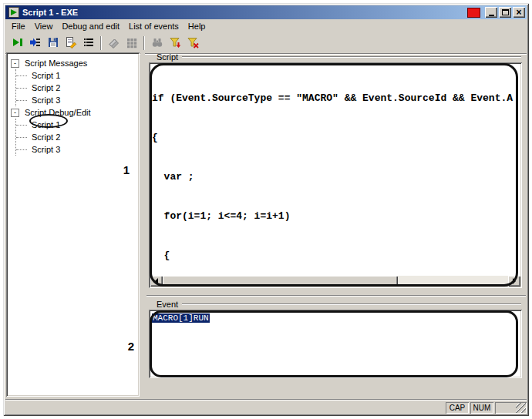  What do you see at coordinates (58, 112) in the screenshot?
I see `tree-group-script-debug-edit: Script Debug/Edit` at bounding box center [58, 112].